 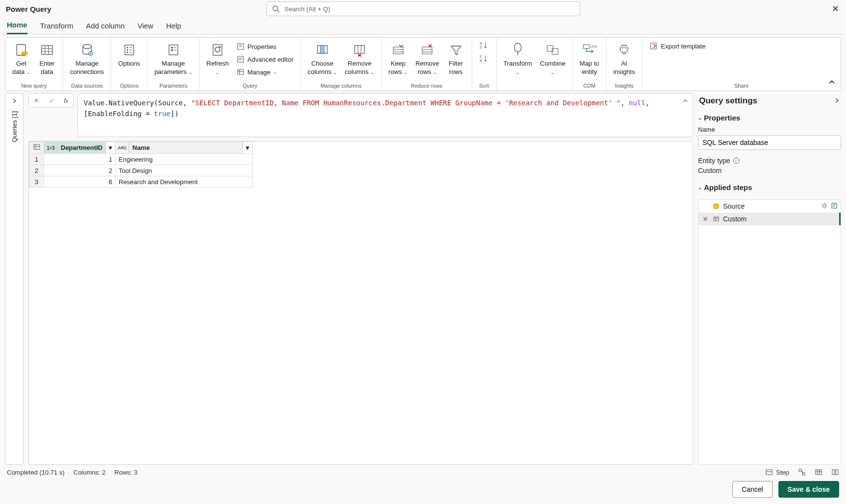 I want to click on name-label: Name, so click(x=770, y=129).